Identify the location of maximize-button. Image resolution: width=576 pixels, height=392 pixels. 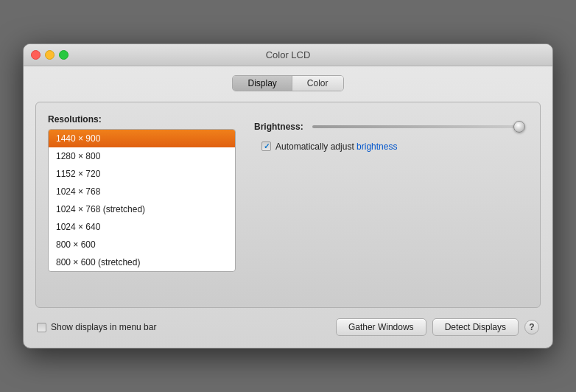
(63, 55).